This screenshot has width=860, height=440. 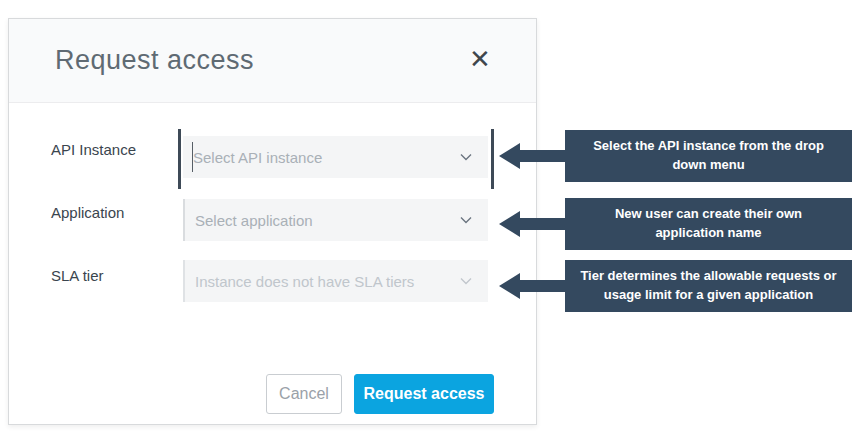 I want to click on callout-sla-tier: Tier determines the allowable requests o…, so click(x=708, y=286).